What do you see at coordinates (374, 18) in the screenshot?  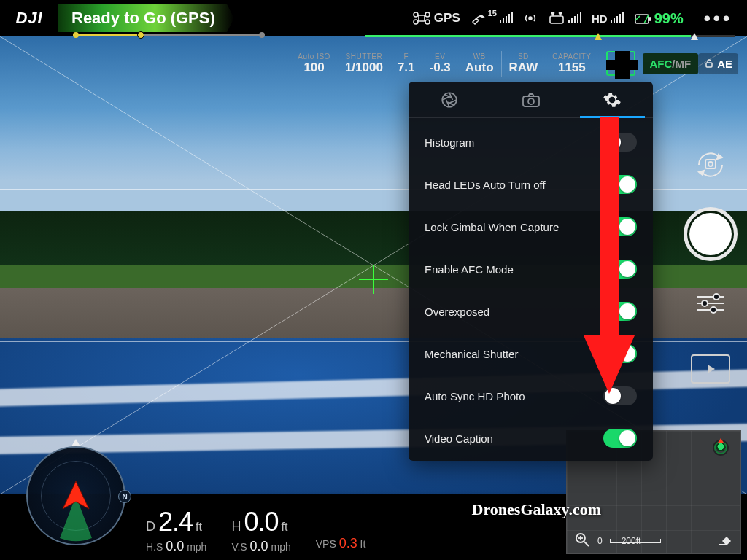 I see `top-status-bar: DJI Ready to Go (GPS) GPS 15` at bounding box center [374, 18].